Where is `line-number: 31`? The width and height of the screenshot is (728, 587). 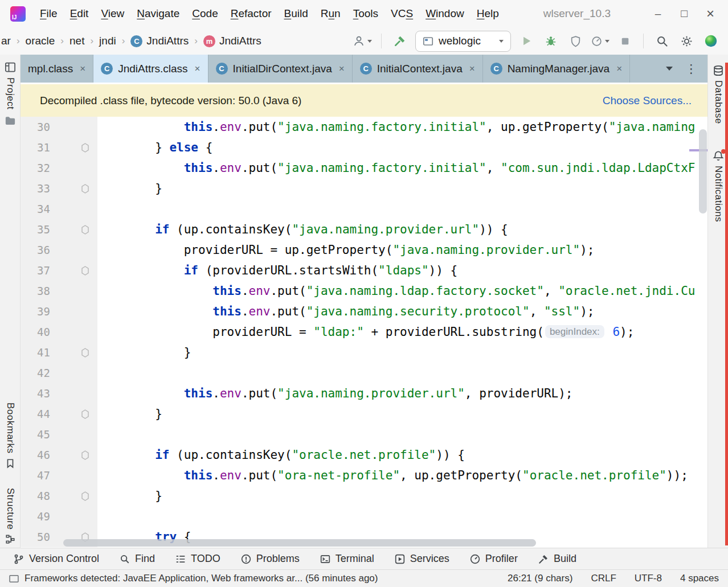 line-number: 31 is located at coordinates (35, 147).